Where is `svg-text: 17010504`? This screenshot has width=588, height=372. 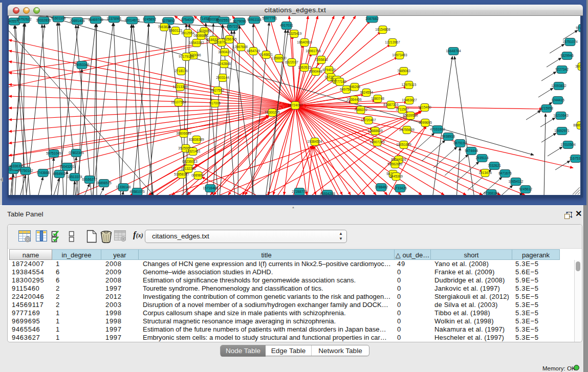 svg-text: 17010504 is located at coordinates (568, 144).